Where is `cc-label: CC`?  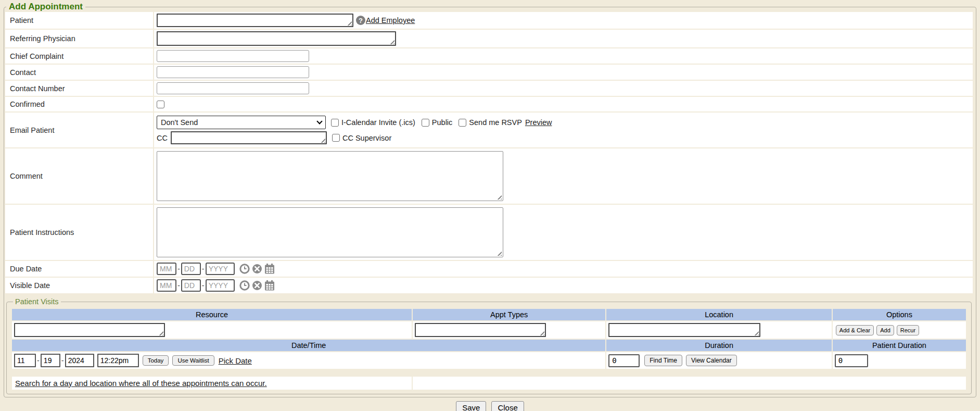 cc-label: CC is located at coordinates (162, 138).